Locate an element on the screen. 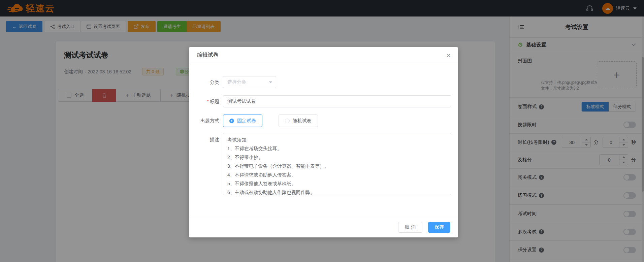  modal-header: 编辑试卷 × is located at coordinates (323, 55).